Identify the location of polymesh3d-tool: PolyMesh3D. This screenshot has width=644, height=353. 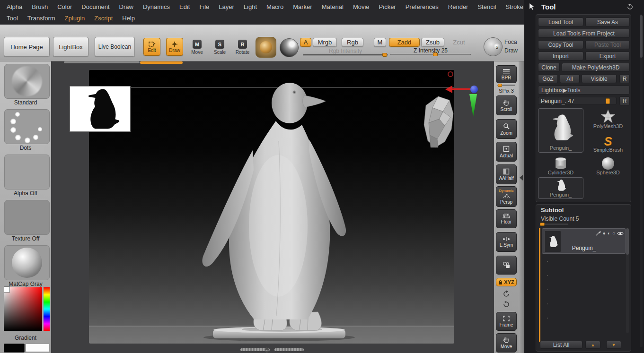
(608, 119).